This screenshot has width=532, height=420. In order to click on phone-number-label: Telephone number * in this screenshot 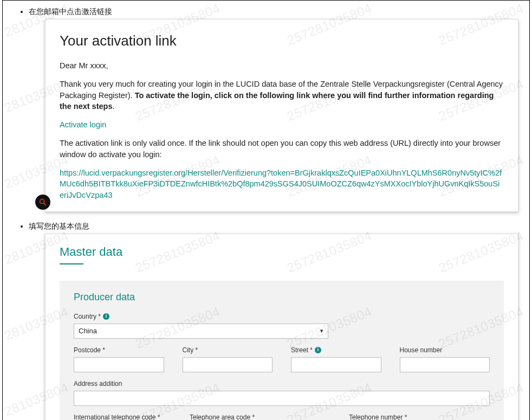, I will do `click(419, 417)`.